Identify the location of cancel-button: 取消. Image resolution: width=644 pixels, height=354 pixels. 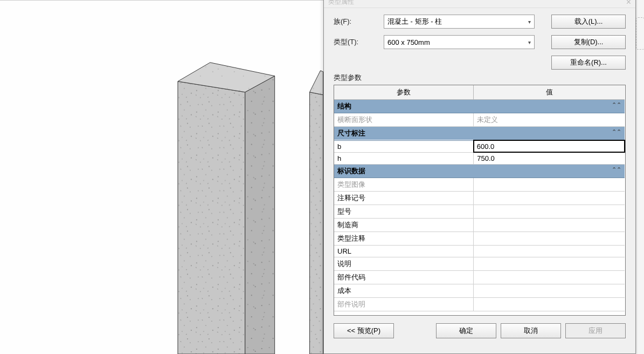
(531, 331).